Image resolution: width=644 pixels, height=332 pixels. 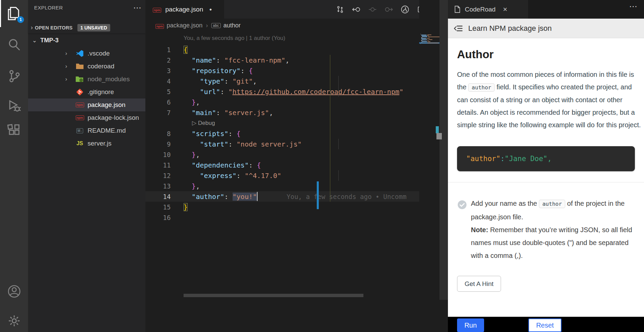 I want to click on file-icon, so click(x=457, y=9).